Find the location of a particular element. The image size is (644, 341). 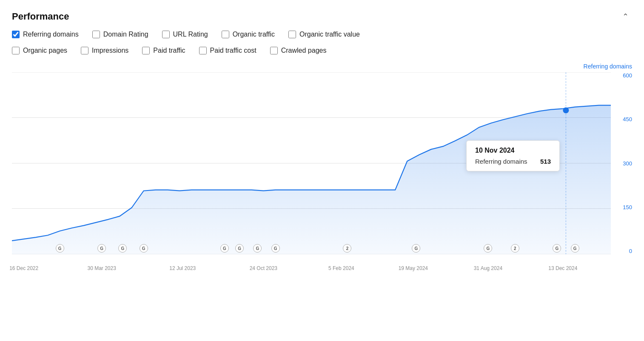

x-axis-label: 12 Jul 2023 is located at coordinates (182, 268).